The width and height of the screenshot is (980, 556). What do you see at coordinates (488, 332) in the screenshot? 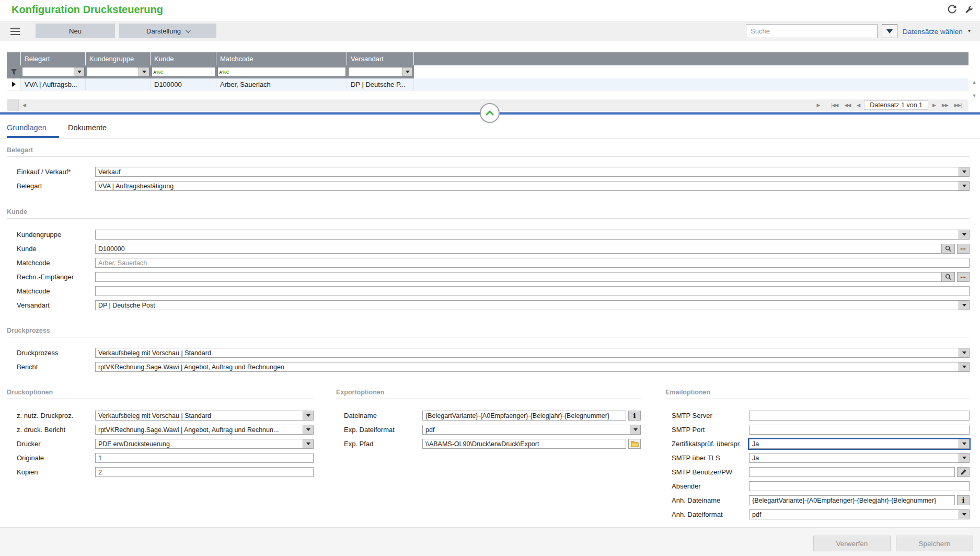
I see `section-title: Druckprozess` at bounding box center [488, 332].